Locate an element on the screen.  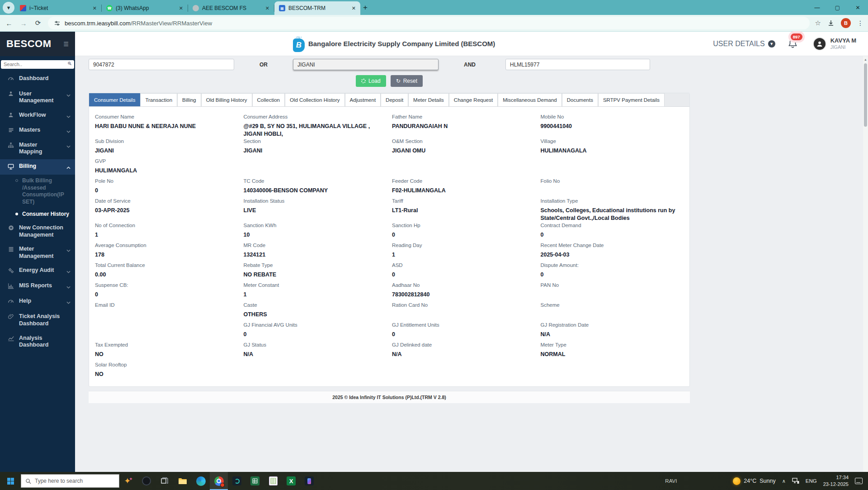
weather-widget: 24°C Sunny is located at coordinates (754, 481).